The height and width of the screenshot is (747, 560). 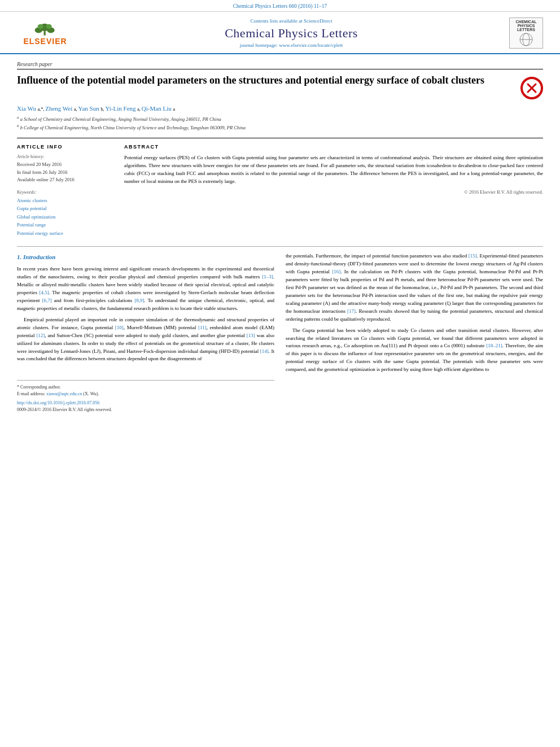 I want to click on affiliations: a a School of Chemistry and Chemical Eng…, so click(x=280, y=123).